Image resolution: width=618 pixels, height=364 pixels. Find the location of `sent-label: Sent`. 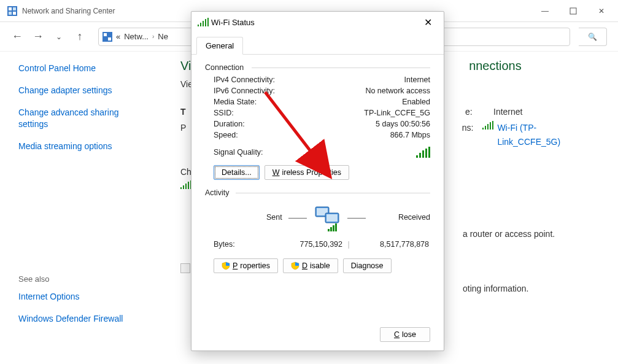

sent-label: Sent is located at coordinates (274, 217).